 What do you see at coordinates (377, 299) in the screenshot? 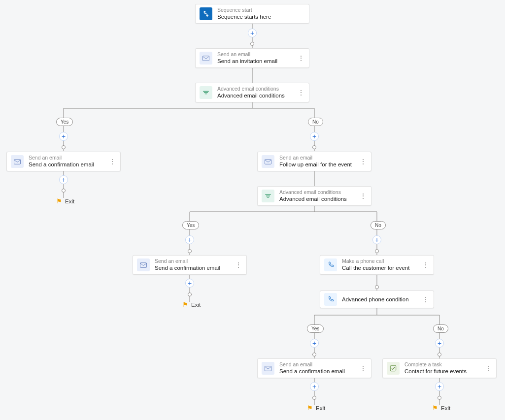
I see `node-advanced-phone-condition: Advanced phone condition ⋮` at bounding box center [377, 299].